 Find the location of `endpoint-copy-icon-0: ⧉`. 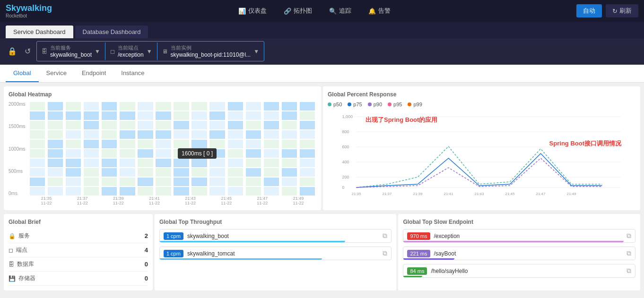

endpoint-copy-icon-0: ⧉ is located at coordinates (629, 236).